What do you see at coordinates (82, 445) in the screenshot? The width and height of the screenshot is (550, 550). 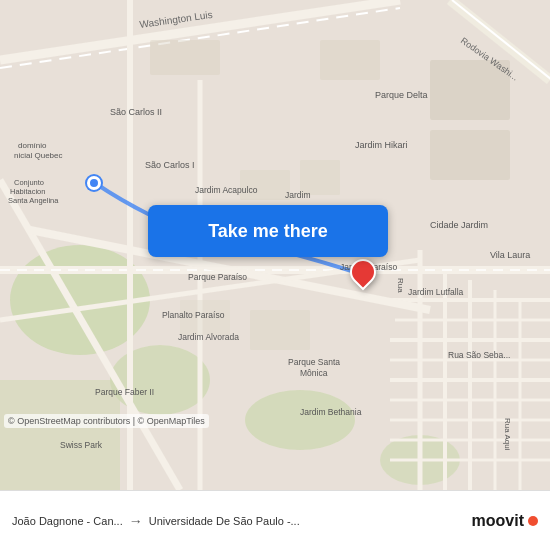 I see `svg-text: Swiss Park` at bounding box center [82, 445].